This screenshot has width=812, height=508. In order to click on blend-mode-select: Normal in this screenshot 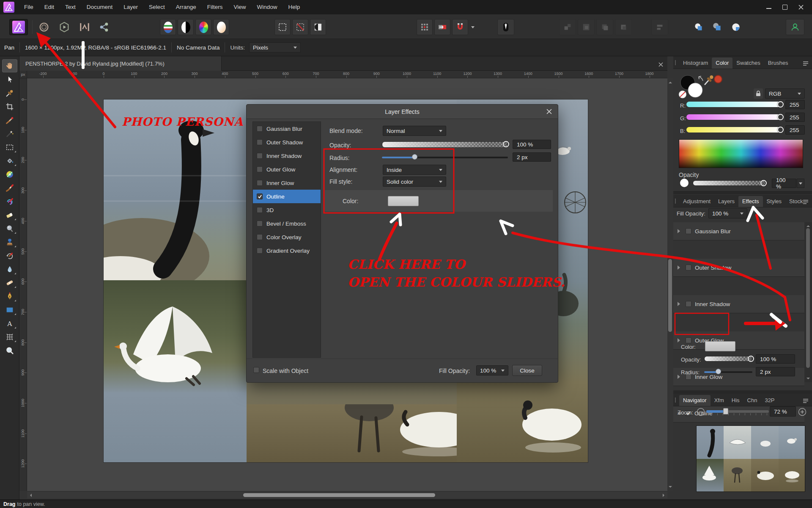, I will do `click(414, 131)`.